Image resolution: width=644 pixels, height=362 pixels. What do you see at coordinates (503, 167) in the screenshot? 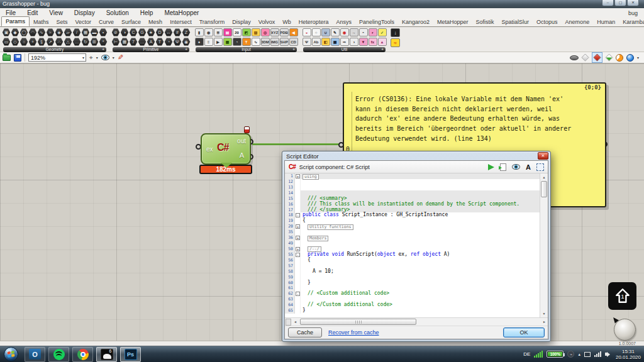
I see `insert-code-icon` at bounding box center [503, 167].